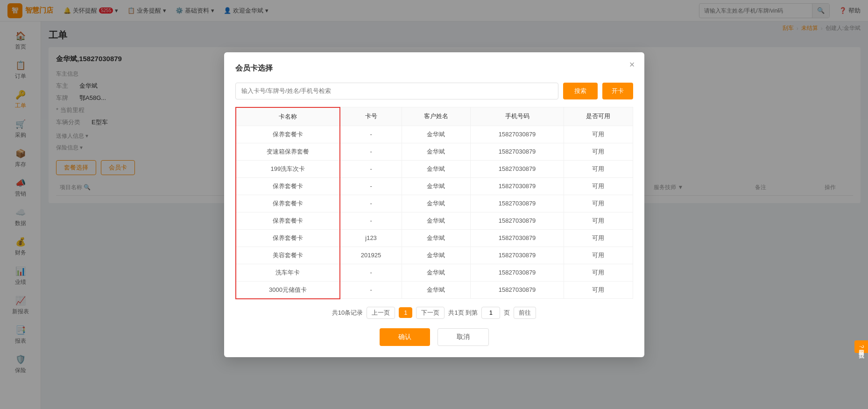 The image size is (868, 409). What do you see at coordinates (463, 337) in the screenshot?
I see `cancel-button: 取消` at bounding box center [463, 337].